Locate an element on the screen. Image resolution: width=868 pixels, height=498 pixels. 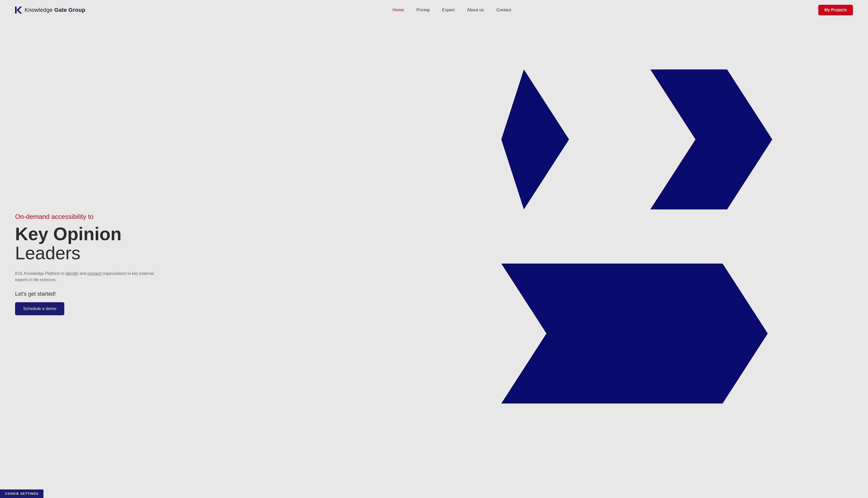
nav-link-about: About us is located at coordinates (476, 10).